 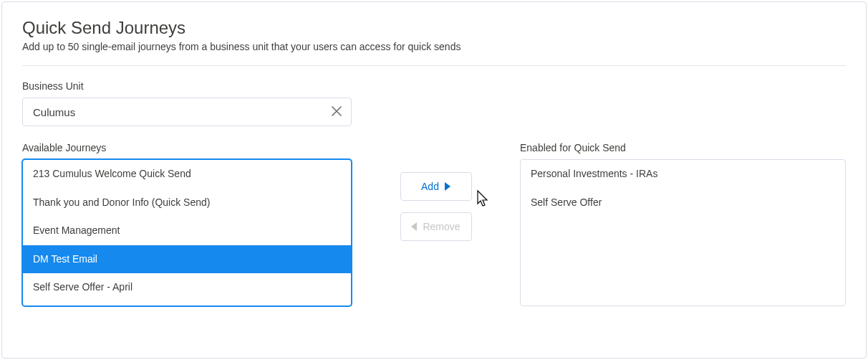 What do you see at coordinates (434, 47) in the screenshot?
I see `page-subtitle: Add up to 50 single-email journeys from …` at bounding box center [434, 47].